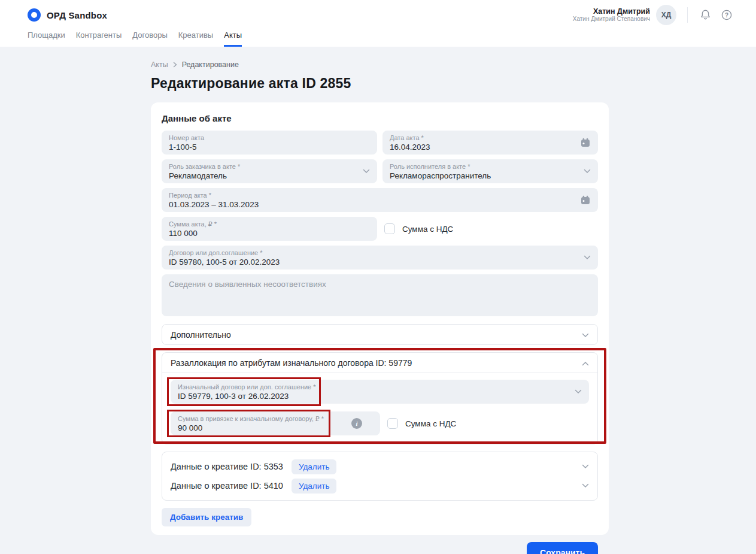 Image resolution: width=756 pixels, height=554 pixels. Describe the element at coordinates (612, 19) in the screenshot. I see `user-full-name: Хатин Дмитрий Степанович` at that location.